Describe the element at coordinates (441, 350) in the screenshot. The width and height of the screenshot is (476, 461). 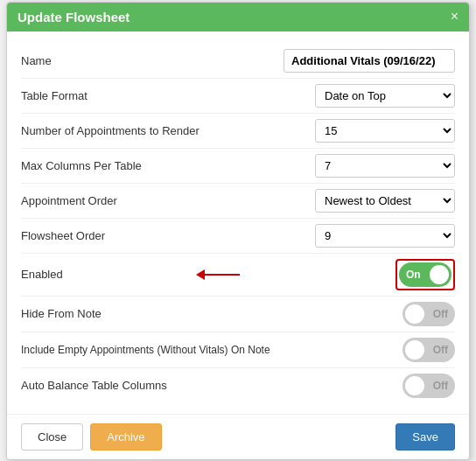
I see `include-empty-off-label: Off` at that location.